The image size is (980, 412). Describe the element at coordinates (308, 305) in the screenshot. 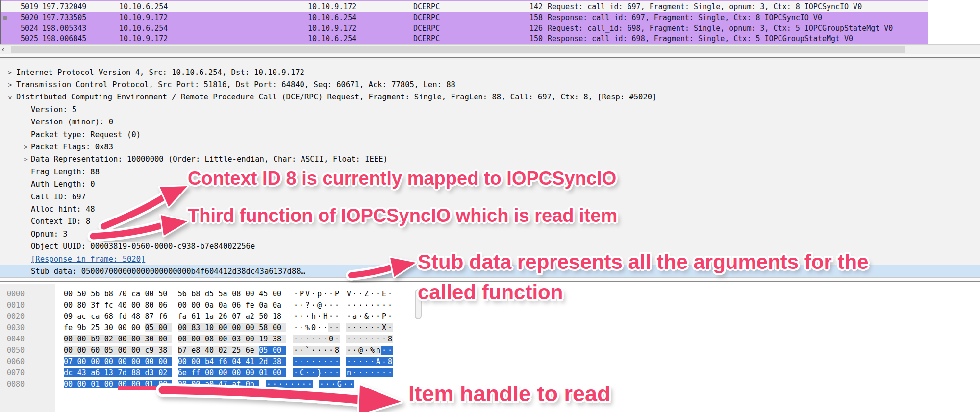

I see `ascii-char: ?` at that location.